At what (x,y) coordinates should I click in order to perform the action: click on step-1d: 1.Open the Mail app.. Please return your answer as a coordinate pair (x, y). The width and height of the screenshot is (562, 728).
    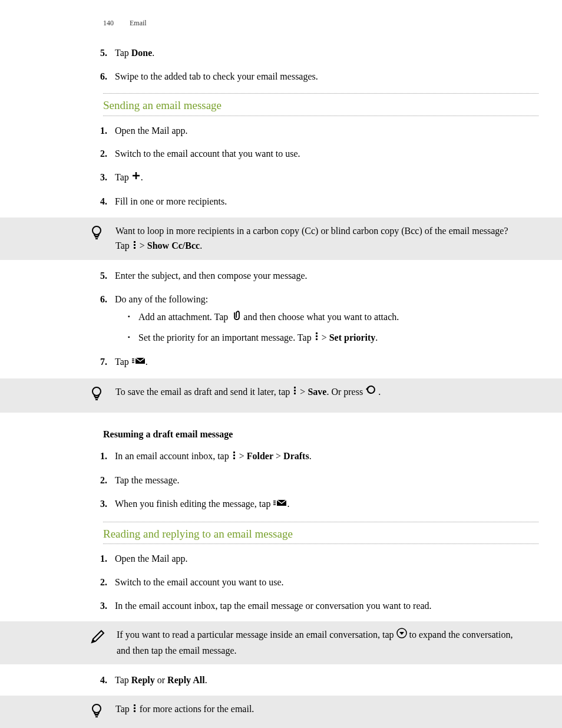
    Looking at the image, I should click on (318, 559).